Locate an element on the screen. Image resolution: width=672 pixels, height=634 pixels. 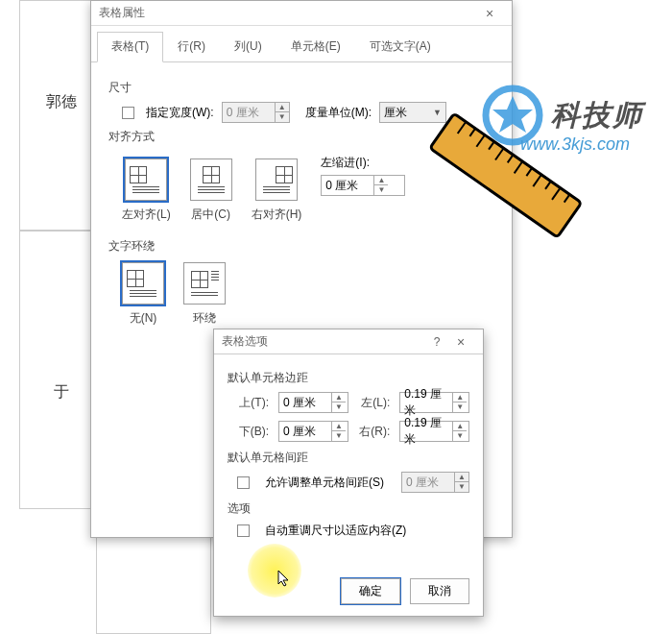
tab-alttext: 可选文字(A) is located at coordinates (400, 46).